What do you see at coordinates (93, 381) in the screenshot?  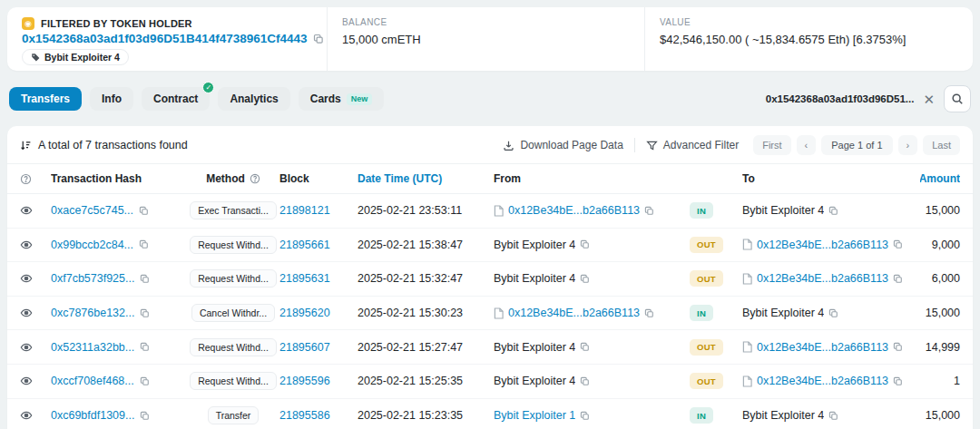 I see `tx-hash-link: 0xccf708ef468...` at bounding box center [93, 381].